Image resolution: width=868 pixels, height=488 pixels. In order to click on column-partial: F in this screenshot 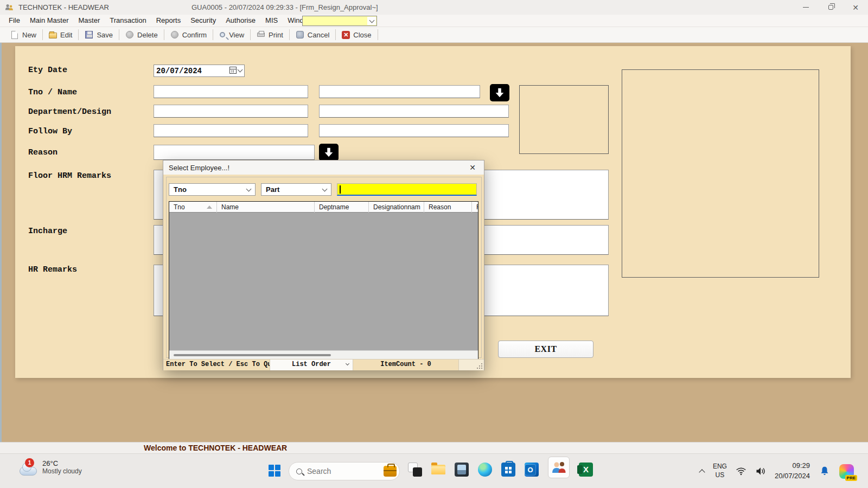, I will do `click(475, 207)`.